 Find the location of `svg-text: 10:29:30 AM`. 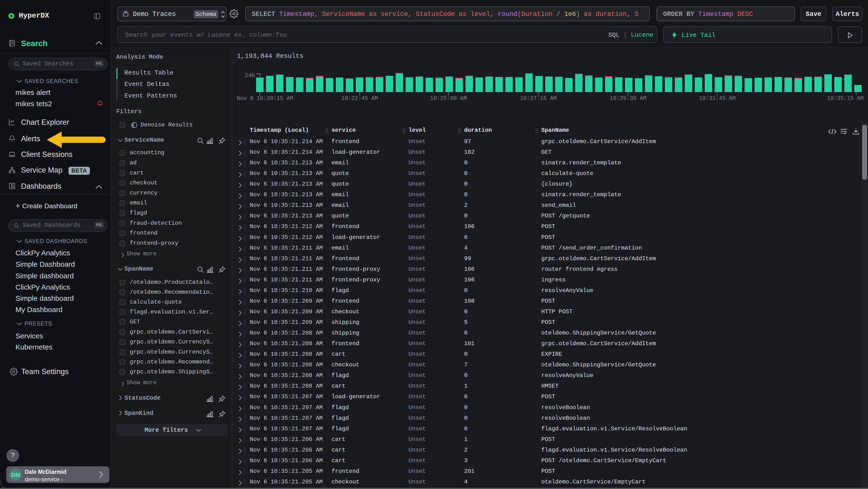

svg-text: 10:29:30 AM is located at coordinates (628, 98).